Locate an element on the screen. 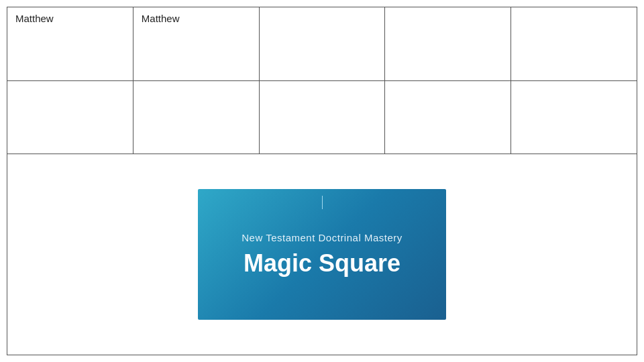  cell-text-r0c0: Matthew is located at coordinates (35, 19).